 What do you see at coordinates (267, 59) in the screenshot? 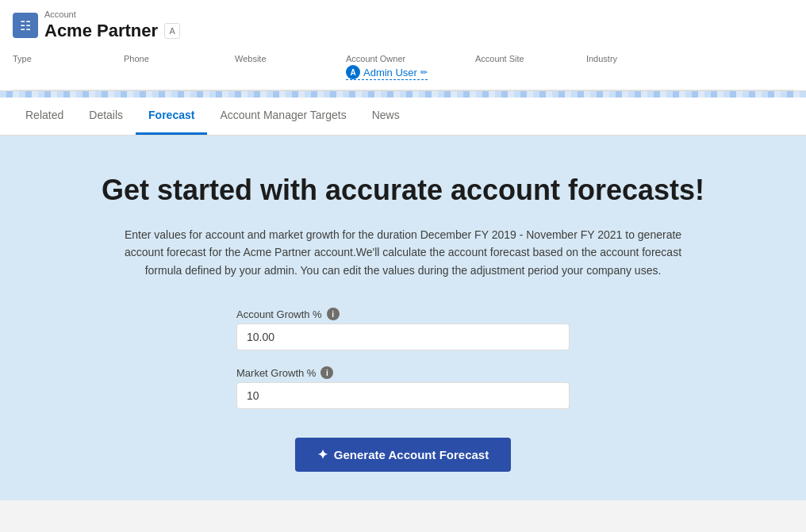
I see `field-label-website: Website` at bounding box center [267, 59].